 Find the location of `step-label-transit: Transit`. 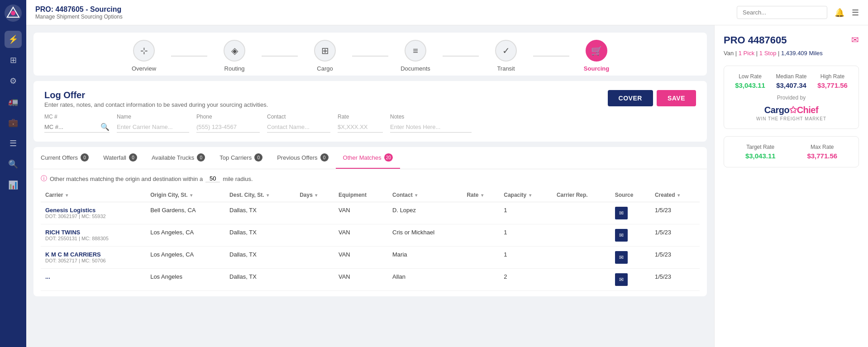

step-label-transit: Transit is located at coordinates (506, 69).